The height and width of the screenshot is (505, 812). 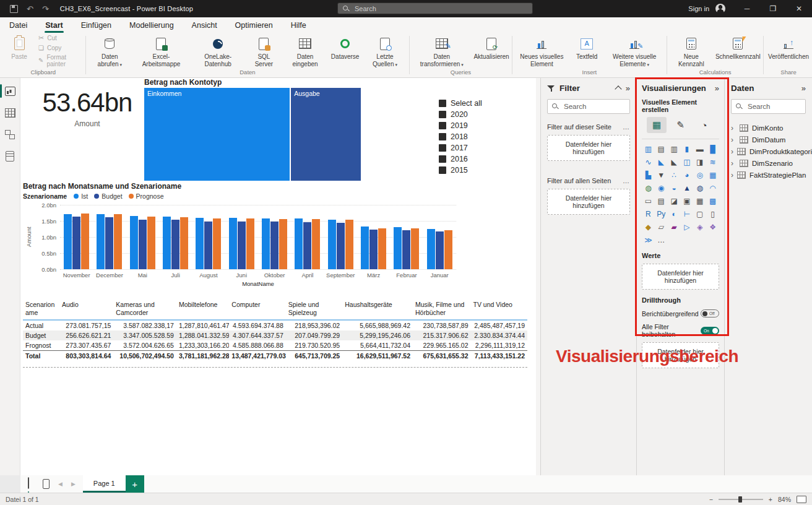 I want to click on data-search-box, so click(x=769, y=106).